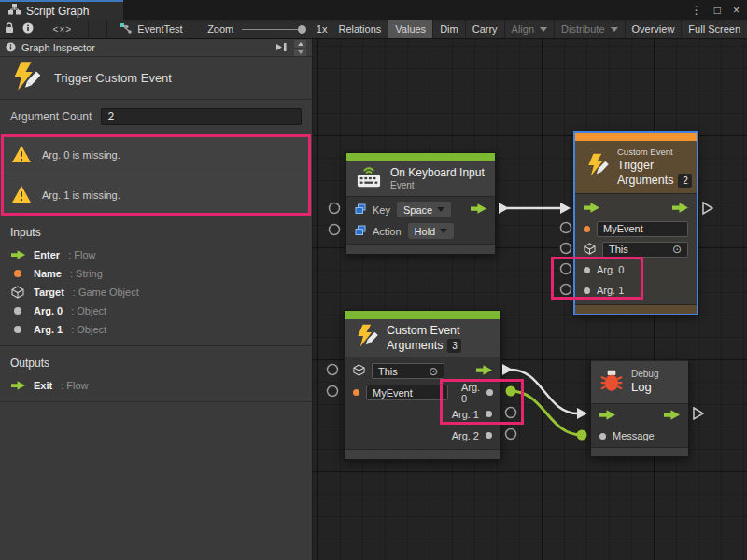 The image size is (747, 560). Describe the element at coordinates (471, 393) in the screenshot. I see `arg-label: Arg. 0` at that location.